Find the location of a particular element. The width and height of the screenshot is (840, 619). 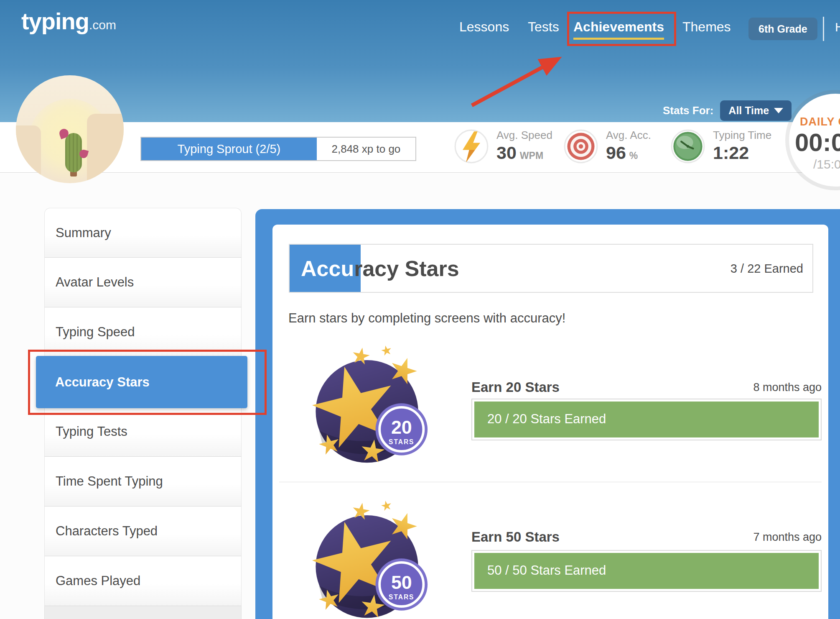

svg-text: 50 is located at coordinates (402, 582).